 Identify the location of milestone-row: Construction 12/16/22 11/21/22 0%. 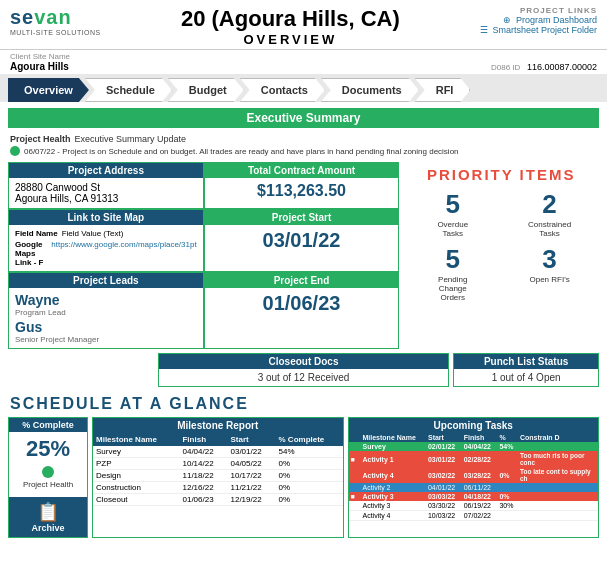
(218, 488).